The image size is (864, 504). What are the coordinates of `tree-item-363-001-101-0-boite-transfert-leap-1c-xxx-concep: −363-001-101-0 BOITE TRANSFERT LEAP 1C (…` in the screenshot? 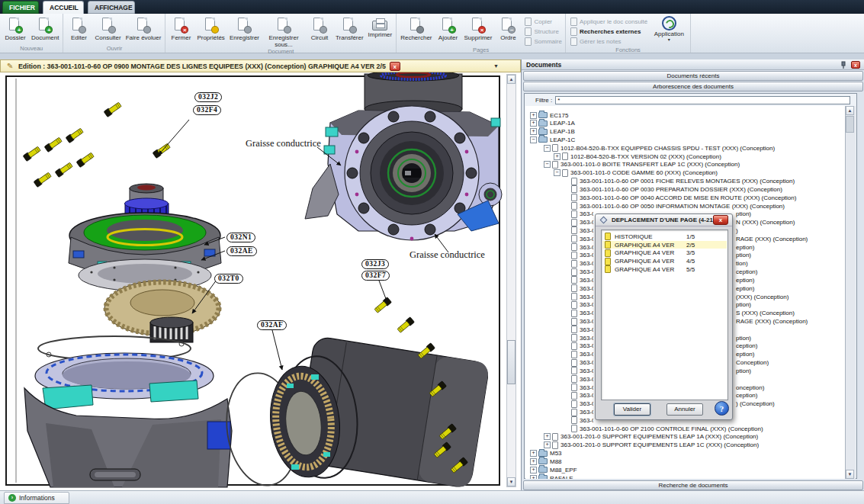 It's located at (686, 165).